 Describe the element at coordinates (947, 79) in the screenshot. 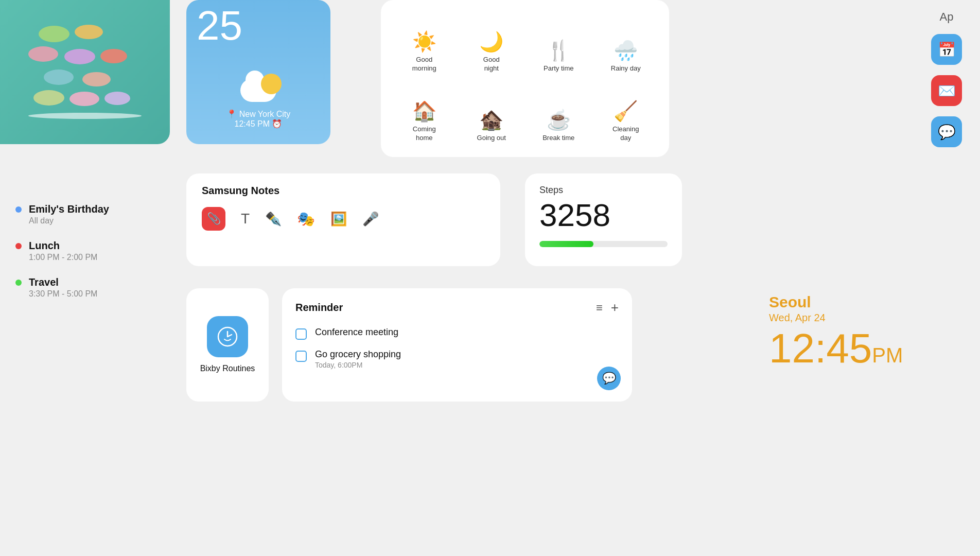

I see `right-panel: Ap 📅 ✉️ 💬` at that location.